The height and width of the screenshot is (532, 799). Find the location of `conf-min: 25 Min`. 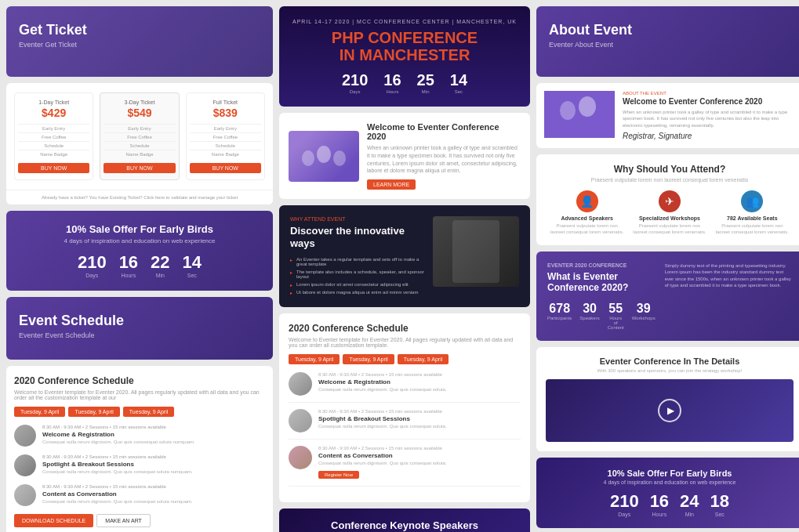

conf-min: 25 Min is located at coordinates (426, 83).